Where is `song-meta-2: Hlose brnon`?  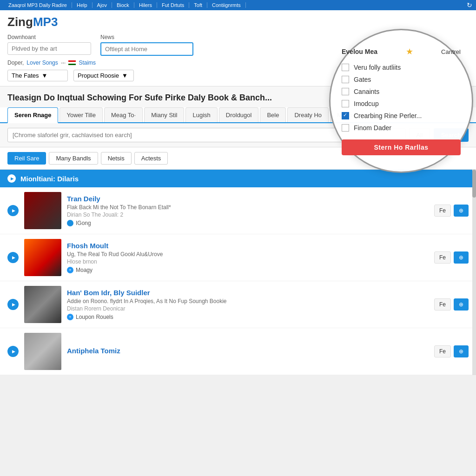
song-meta-2: Hlose brnon is located at coordinates (248, 262).